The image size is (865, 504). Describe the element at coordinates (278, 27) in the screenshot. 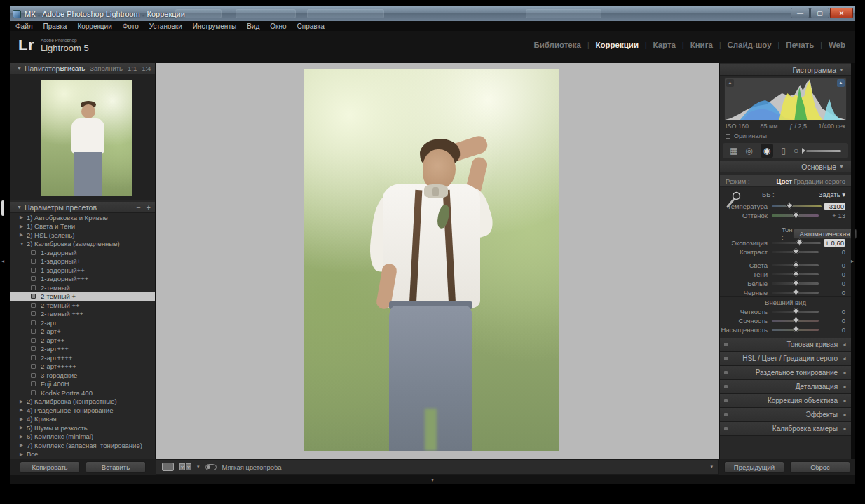

I see `menu-item-Окно: Окно` at that location.